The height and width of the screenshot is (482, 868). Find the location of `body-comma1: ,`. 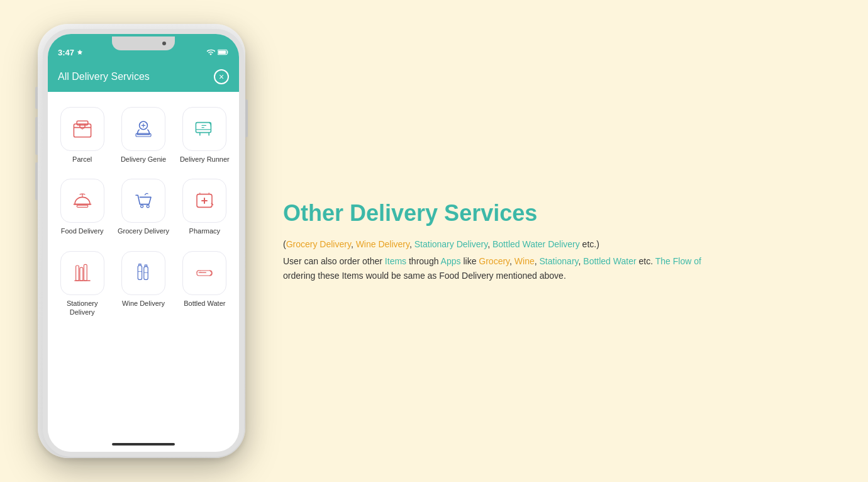

body-comma1: , is located at coordinates (512, 261).